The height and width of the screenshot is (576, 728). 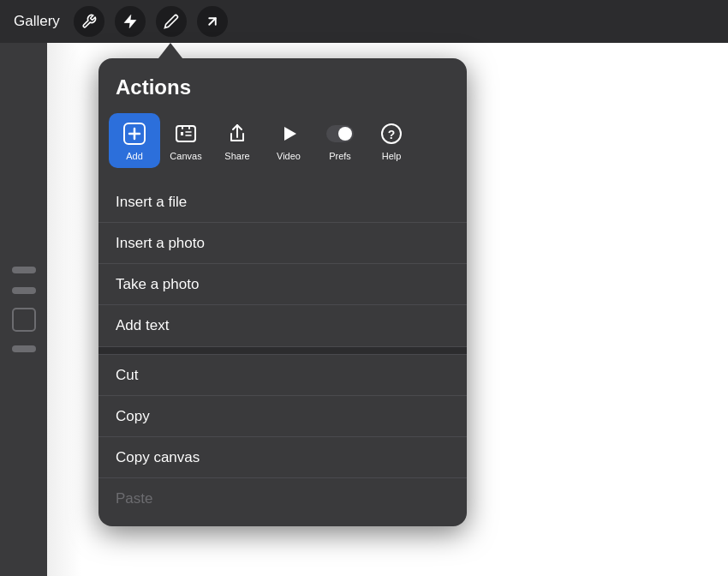 I want to click on app-title: Gallery, so click(x=37, y=21).